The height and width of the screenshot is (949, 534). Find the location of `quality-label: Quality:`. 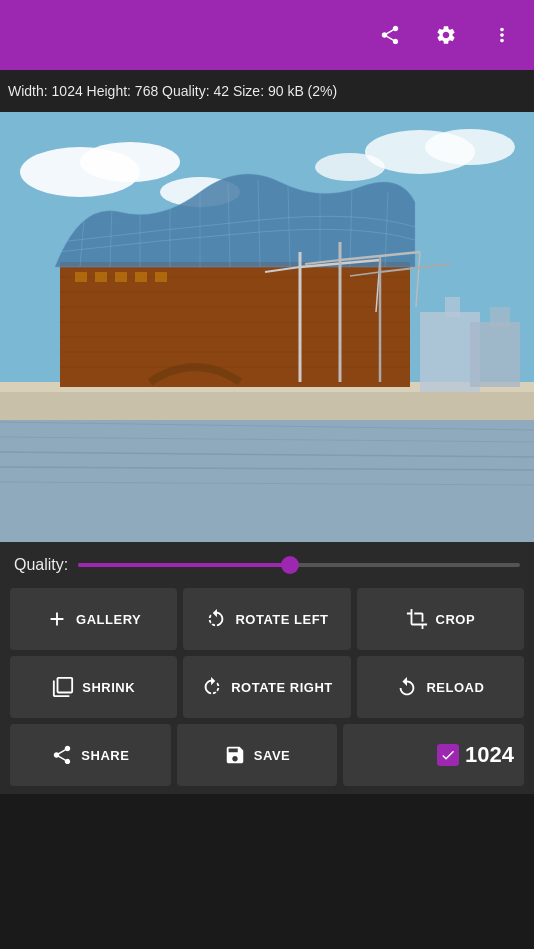

quality-label: Quality: is located at coordinates (41, 565).